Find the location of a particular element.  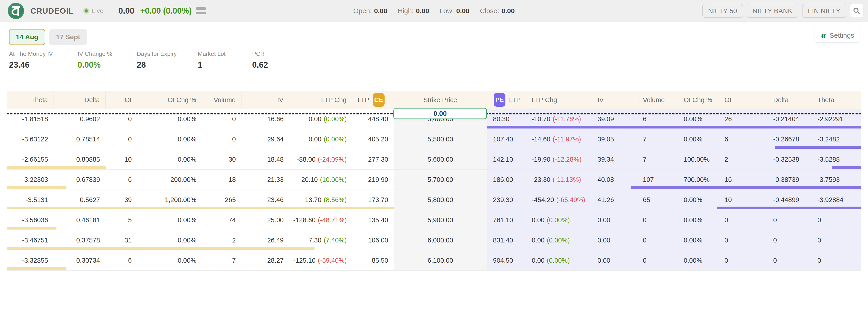

price-change: +0.00 (0.00%) is located at coordinates (166, 11).